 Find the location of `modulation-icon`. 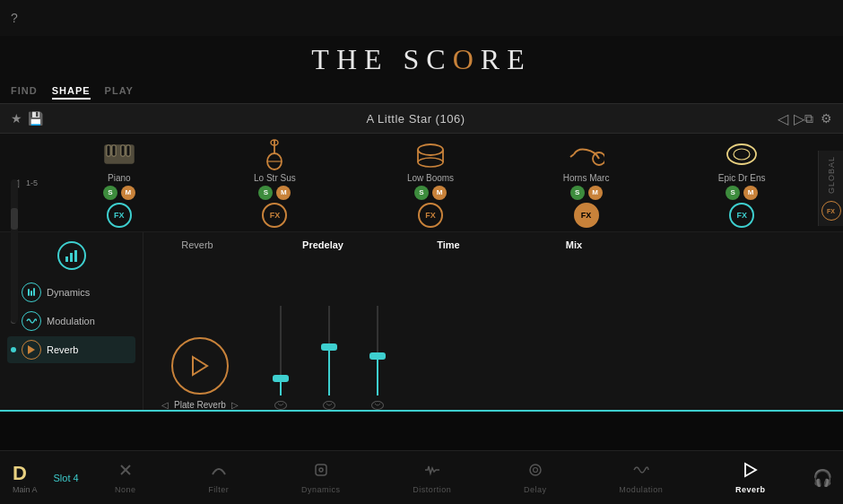

modulation-icon is located at coordinates (31, 321).